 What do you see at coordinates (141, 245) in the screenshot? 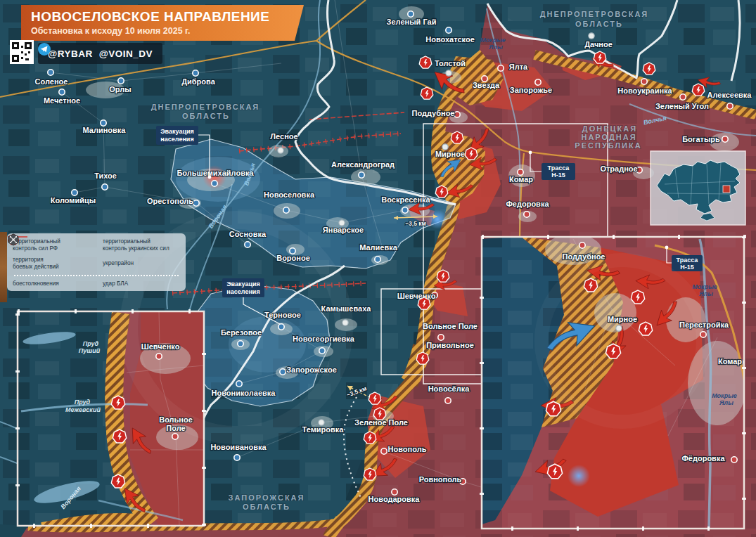
I see `legend-item-ua-control: территориальныйконтроль украинских сил` at bounding box center [141, 245].